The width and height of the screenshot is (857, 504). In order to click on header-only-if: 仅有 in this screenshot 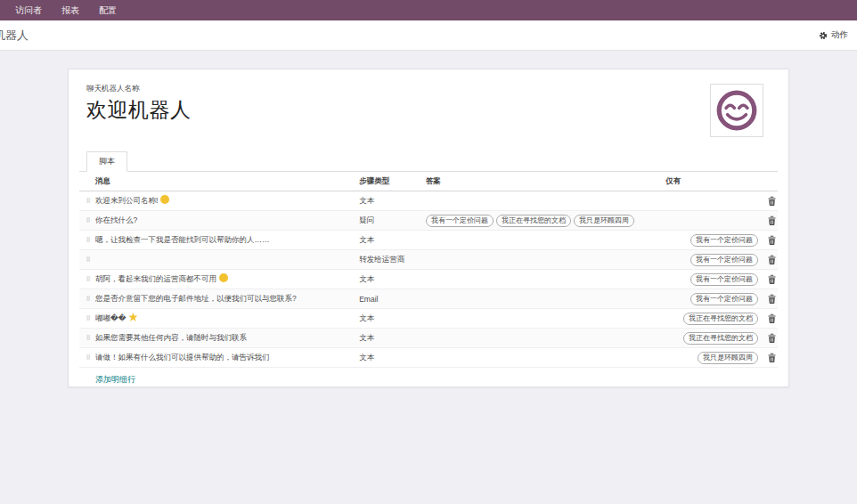, I will do `click(712, 182)`.